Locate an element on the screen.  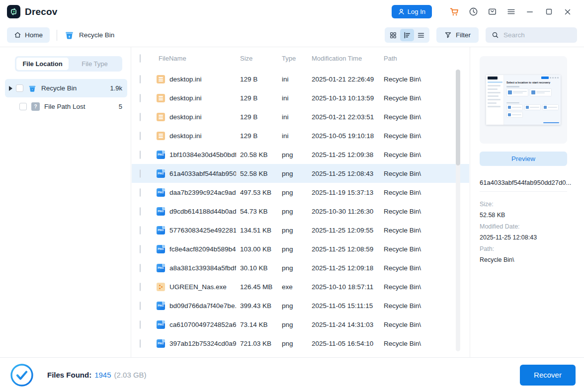
login-button: Log In is located at coordinates (412, 12).